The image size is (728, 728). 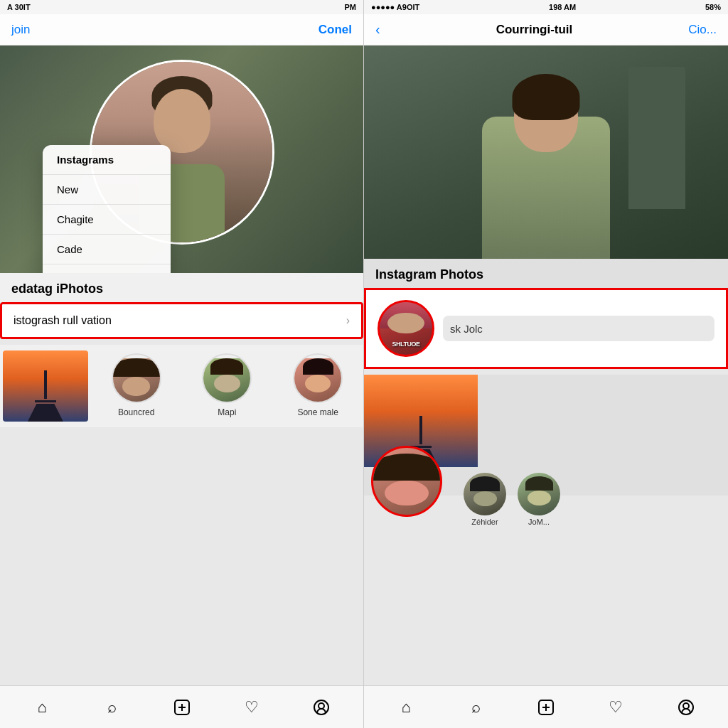 I want to click on tab-add-left, so click(x=181, y=707).